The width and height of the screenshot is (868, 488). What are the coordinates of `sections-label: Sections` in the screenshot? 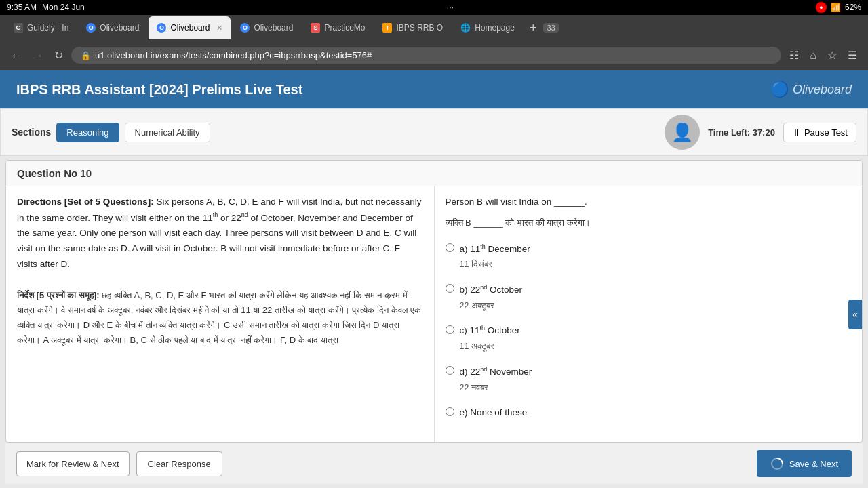 It's located at (31, 132).